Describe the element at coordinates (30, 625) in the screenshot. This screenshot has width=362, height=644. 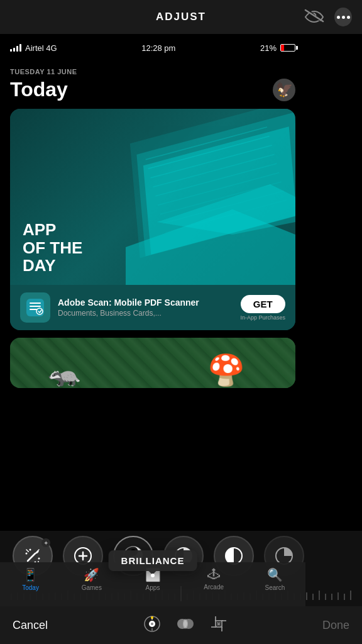
I see `cancel-button: Cancel` at that location.